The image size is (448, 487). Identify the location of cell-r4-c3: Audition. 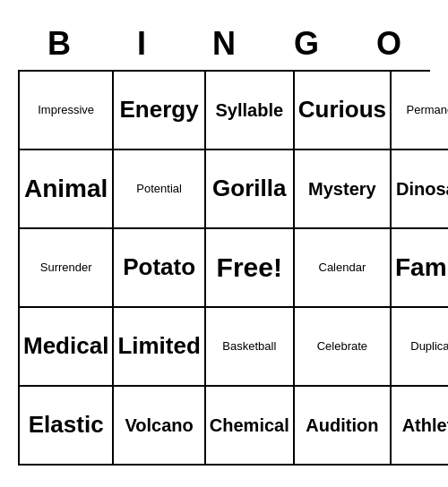
(343, 426).